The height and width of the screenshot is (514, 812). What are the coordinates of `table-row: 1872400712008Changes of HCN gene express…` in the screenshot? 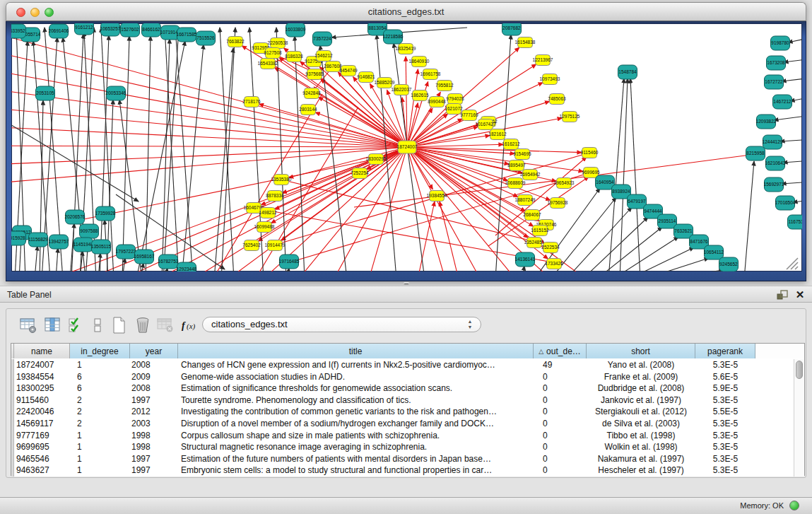 It's located at (403, 365).